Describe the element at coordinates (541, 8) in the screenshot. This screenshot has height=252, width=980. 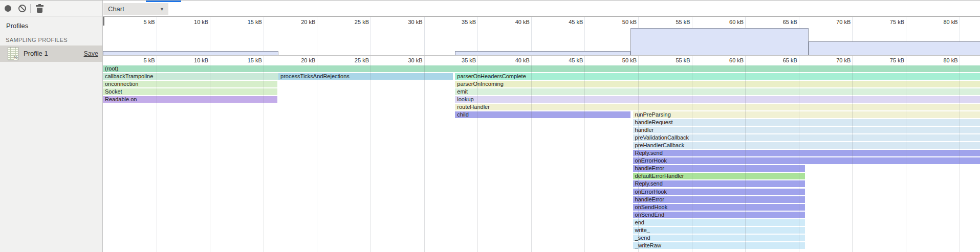
I see `chart-header: Chart ▼` at that location.